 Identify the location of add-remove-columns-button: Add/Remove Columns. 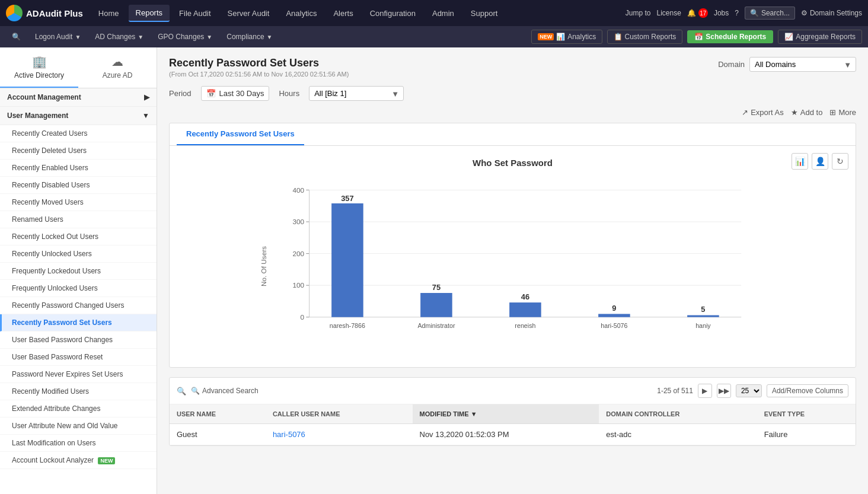
(808, 391).